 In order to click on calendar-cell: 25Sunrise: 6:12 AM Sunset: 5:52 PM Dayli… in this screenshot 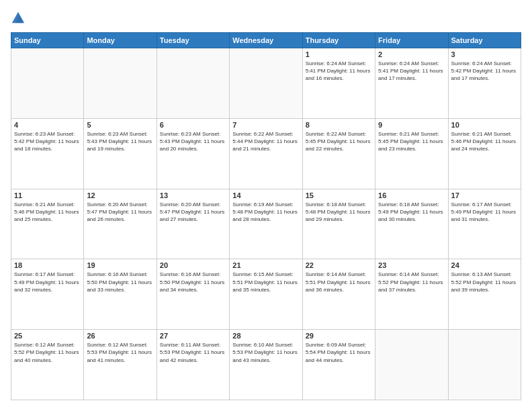, I will do `click(48, 365)`.